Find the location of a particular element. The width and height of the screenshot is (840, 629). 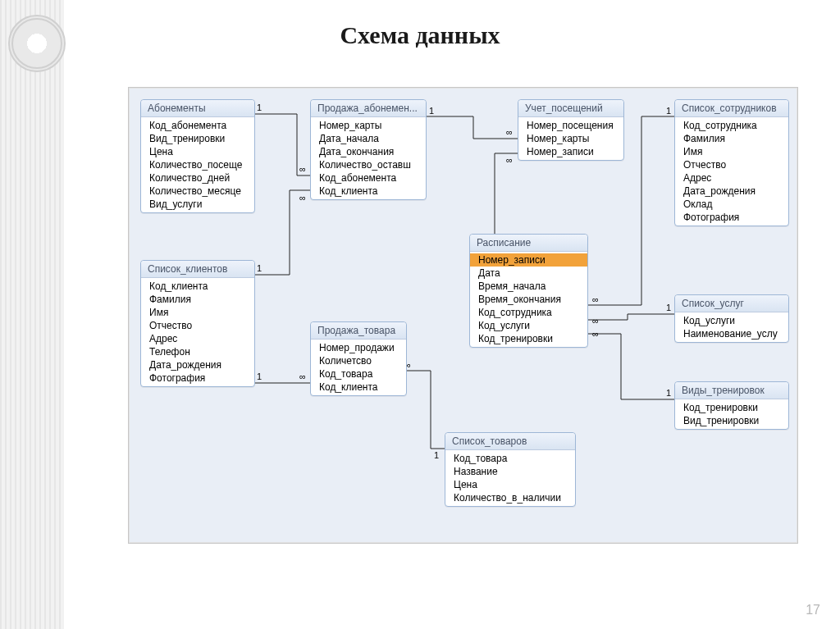

field: Наименование_услу is located at coordinates (732, 334).